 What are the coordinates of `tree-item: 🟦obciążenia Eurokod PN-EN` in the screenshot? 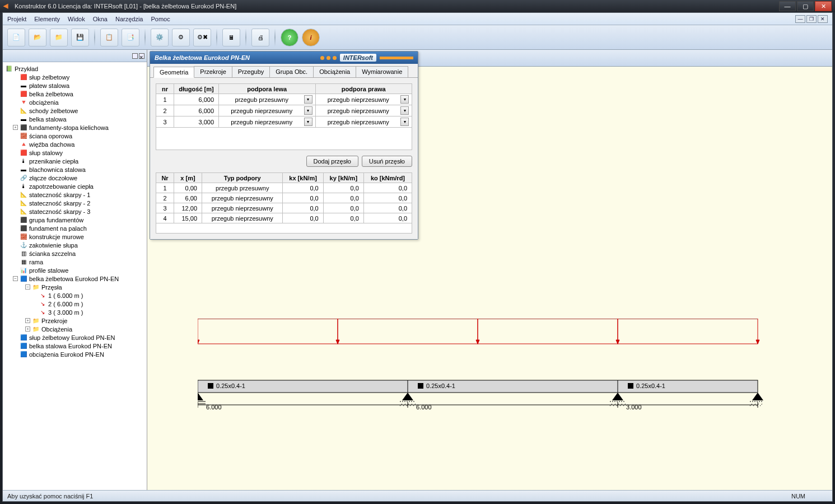 It's located at (75, 354).